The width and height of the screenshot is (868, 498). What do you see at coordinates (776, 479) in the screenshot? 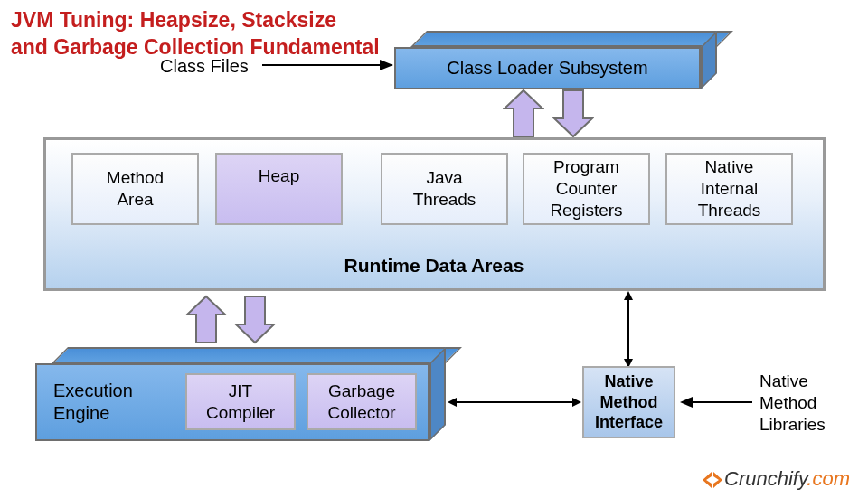
I see `crunchify-logo: Crunchify.com` at bounding box center [776, 479].